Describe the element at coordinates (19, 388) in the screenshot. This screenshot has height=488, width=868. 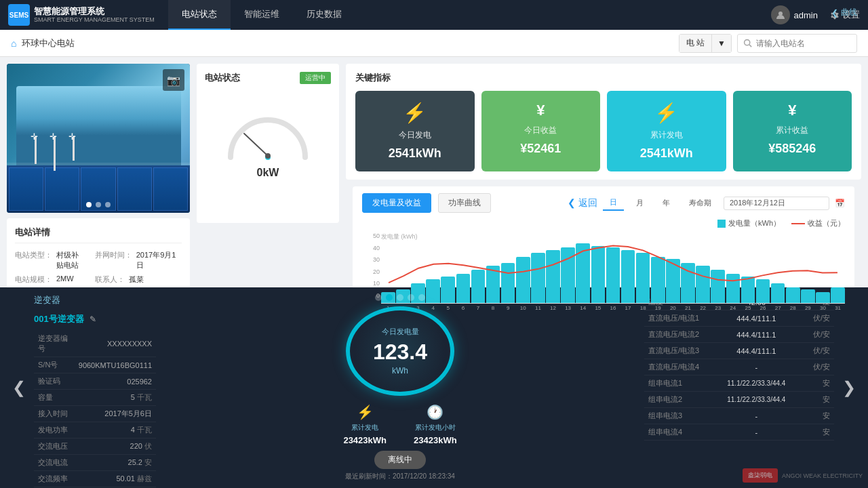
I see `inverter-prev-btn: ❮` at that location.